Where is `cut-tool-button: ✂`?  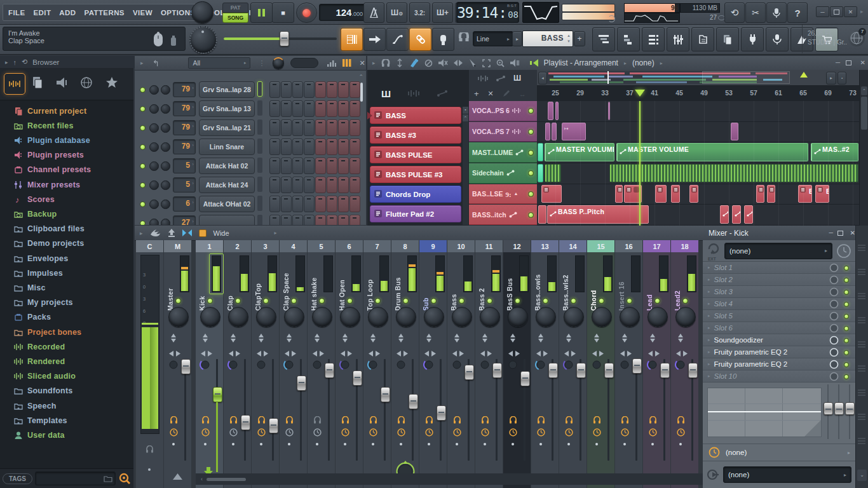 cut-tool-button: ✂ is located at coordinates (756, 13).